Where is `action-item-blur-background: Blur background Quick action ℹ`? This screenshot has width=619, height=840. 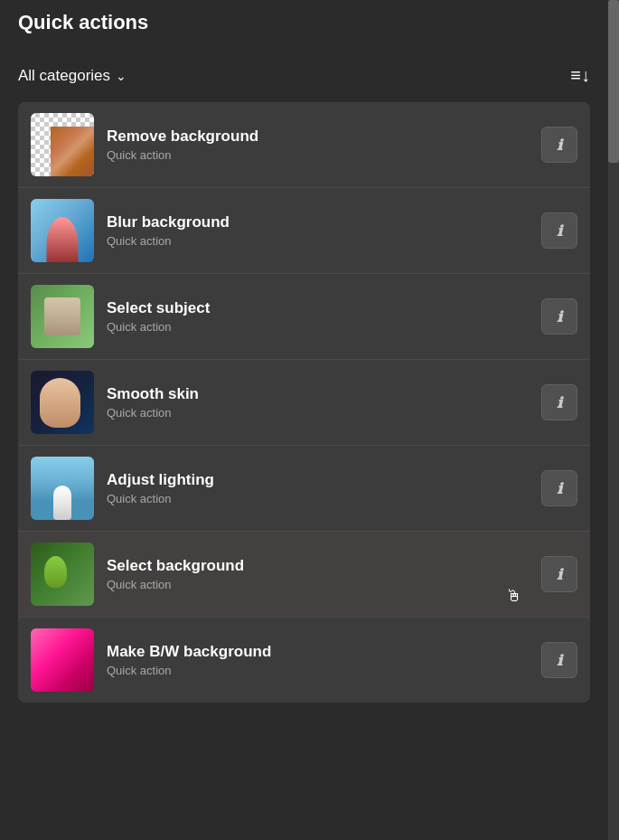 action-item-blur-background: Blur background Quick action ℹ is located at coordinates (304, 231).